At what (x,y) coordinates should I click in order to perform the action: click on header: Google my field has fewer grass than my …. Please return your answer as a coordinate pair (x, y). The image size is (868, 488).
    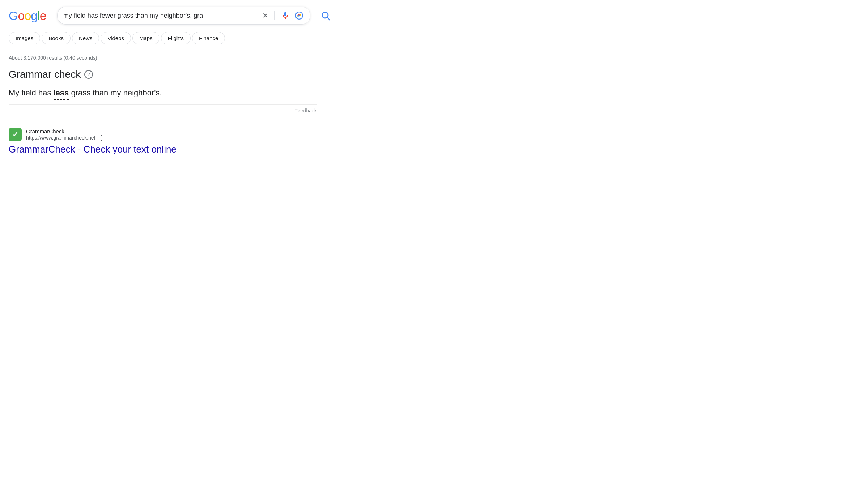
    Looking at the image, I should click on (434, 14).